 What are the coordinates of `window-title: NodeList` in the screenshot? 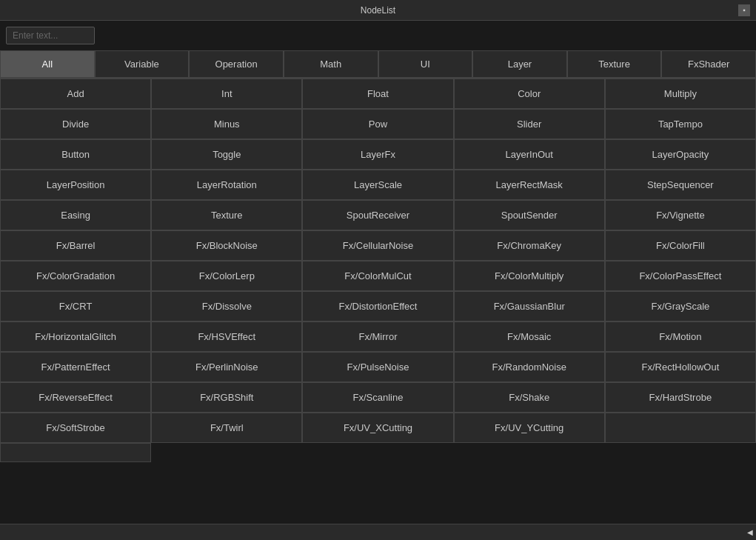 It's located at (378, 10).